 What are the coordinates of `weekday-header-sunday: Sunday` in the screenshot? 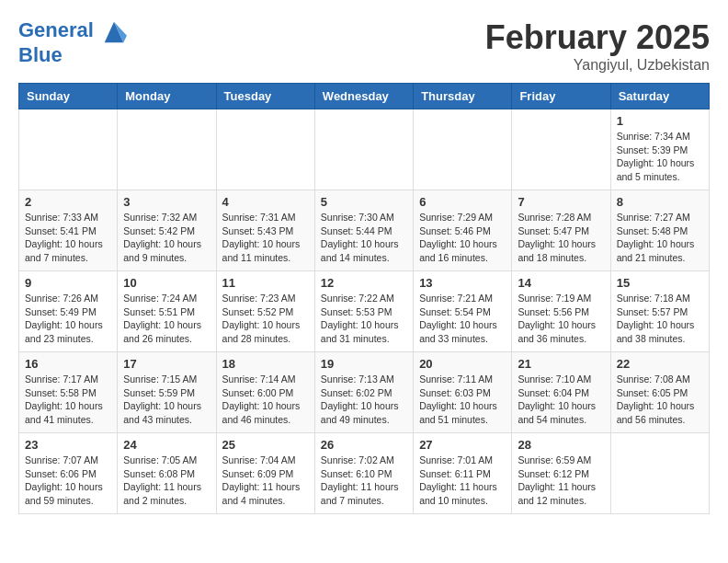 It's located at (68, 97).